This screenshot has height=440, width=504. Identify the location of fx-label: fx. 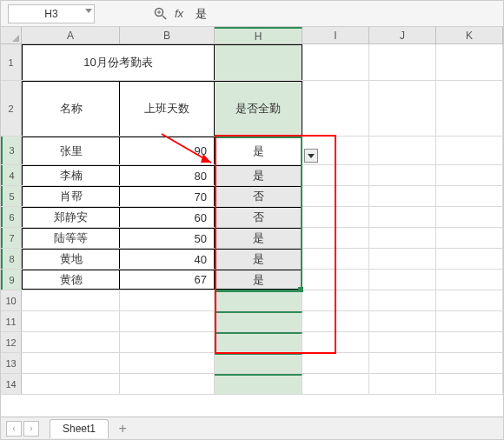
(179, 14).